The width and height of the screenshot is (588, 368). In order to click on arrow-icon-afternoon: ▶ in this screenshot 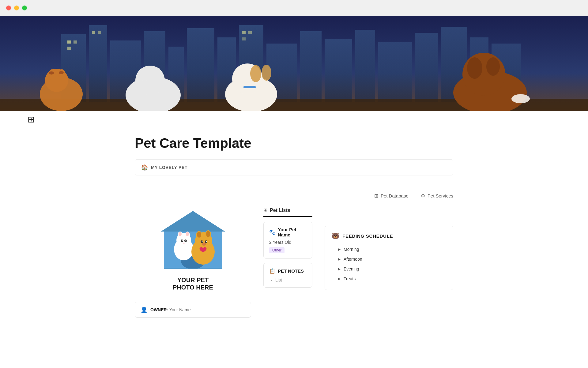, I will do `click(339, 259)`.